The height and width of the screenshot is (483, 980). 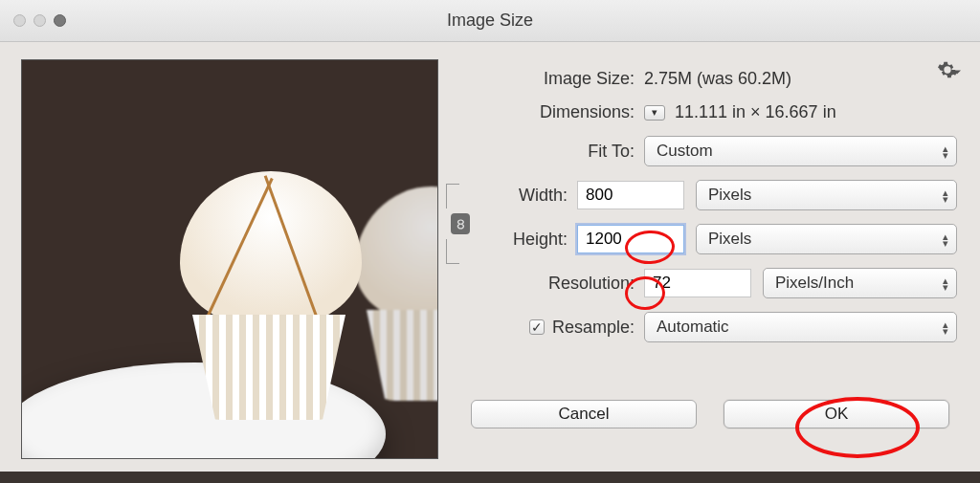 I want to click on ok-button: OK, so click(x=836, y=414).